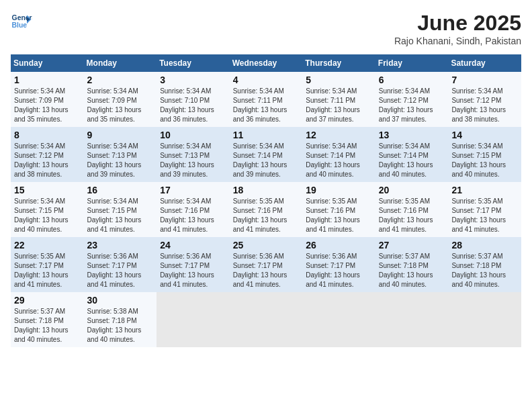 This screenshot has width=532, height=411. What do you see at coordinates (339, 265) in the screenshot?
I see `table-row: 26Sunrise: 5:36 AMSunset: 7:17 PMDayligh…` at bounding box center [339, 265].